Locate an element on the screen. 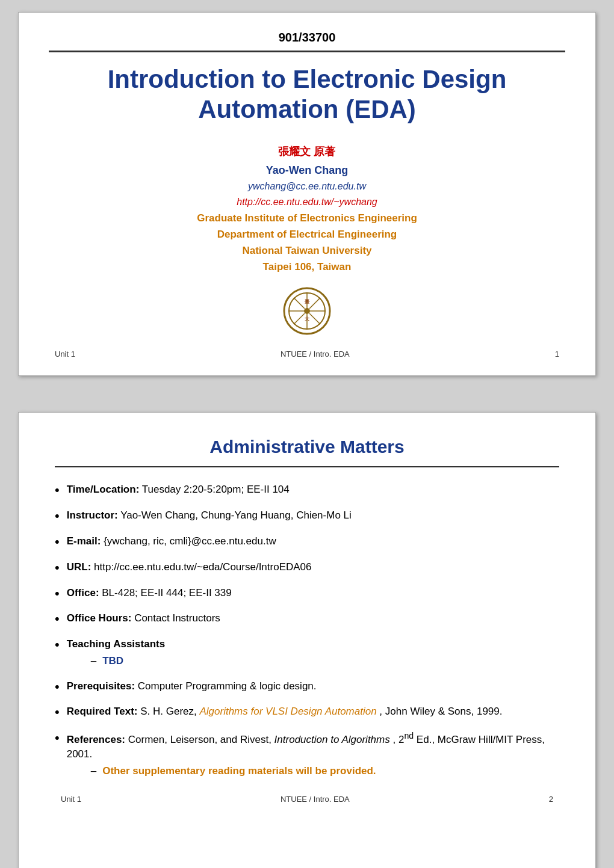 Image resolution: width=614 pixels, height=868 pixels. footer-center-1: NTUEE / Intro. EDA is located at coordinates (315, 354).